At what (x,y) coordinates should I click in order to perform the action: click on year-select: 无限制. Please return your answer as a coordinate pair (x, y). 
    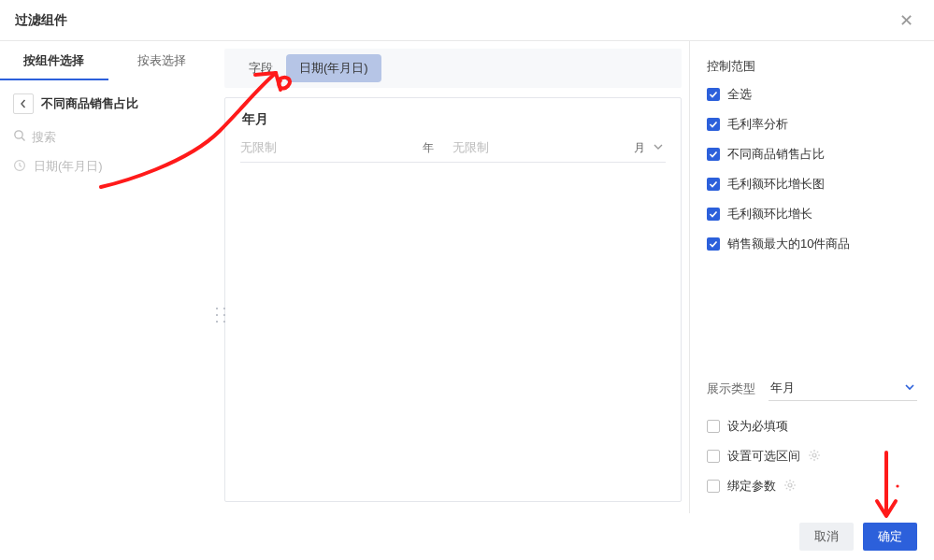
    Looking at the image, I should click on (331, 148).